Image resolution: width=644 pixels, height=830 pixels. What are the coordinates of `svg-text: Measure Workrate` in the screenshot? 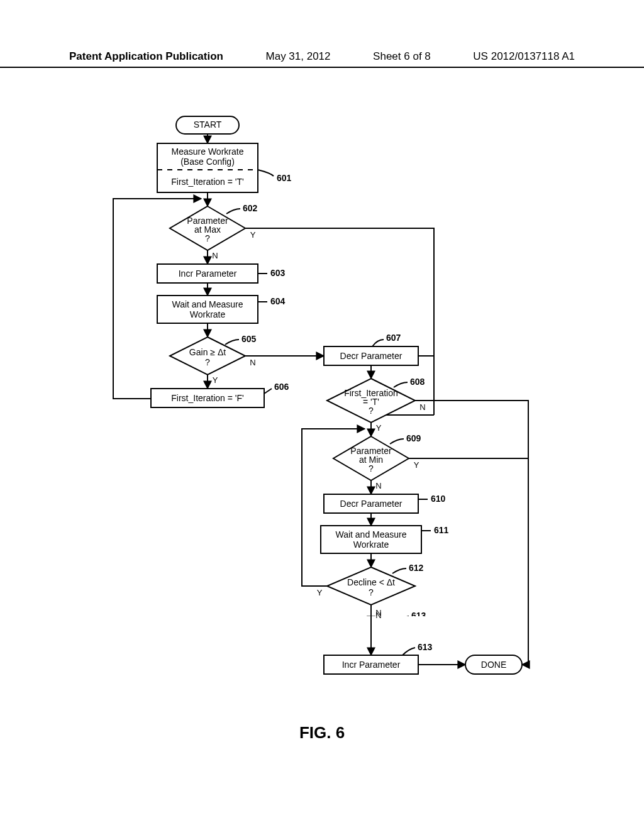 It's located at (208, 152).